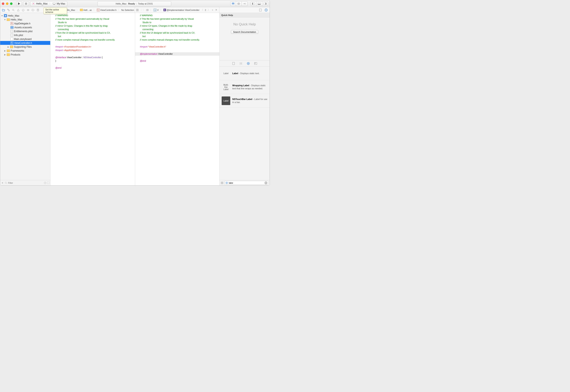 This screenshot has height=392, width=570. I want to click on class-icon: C, so click(165, 10).